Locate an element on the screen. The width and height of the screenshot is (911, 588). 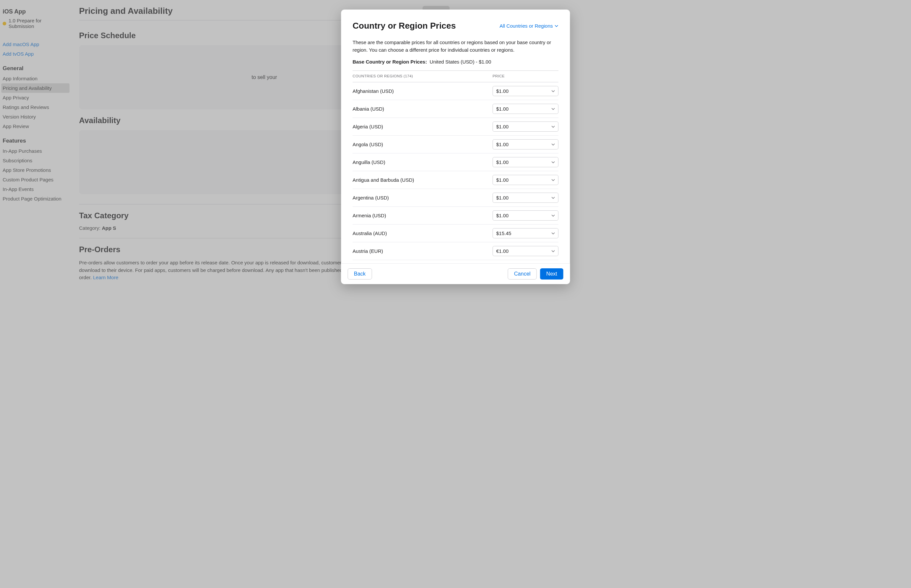
price-value: $15.45 is located at coordinates (504, 233).